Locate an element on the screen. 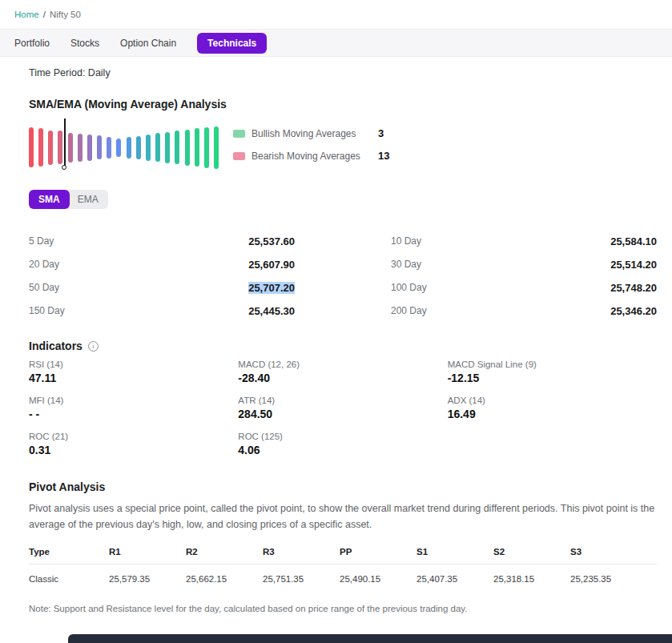 This screenshot has height=643, width=672. indicators-title: Indicators is located at coordinates (56, 346).